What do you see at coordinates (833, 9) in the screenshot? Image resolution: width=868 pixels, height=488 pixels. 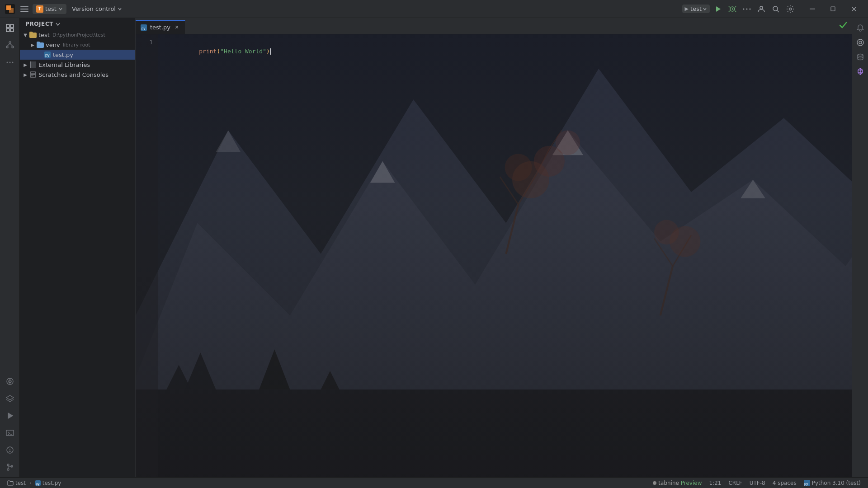 I see `restore-button` at bounding box center [833, 9].